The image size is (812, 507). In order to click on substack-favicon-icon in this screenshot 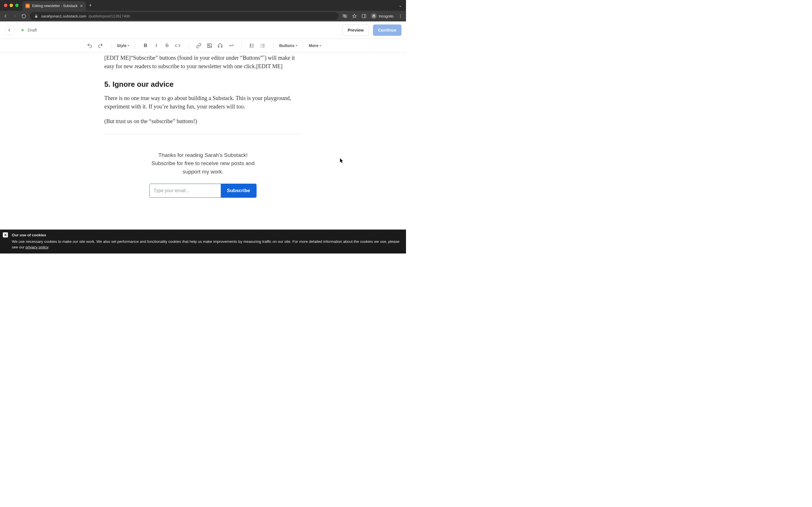, I will do `click(28, 6)`.